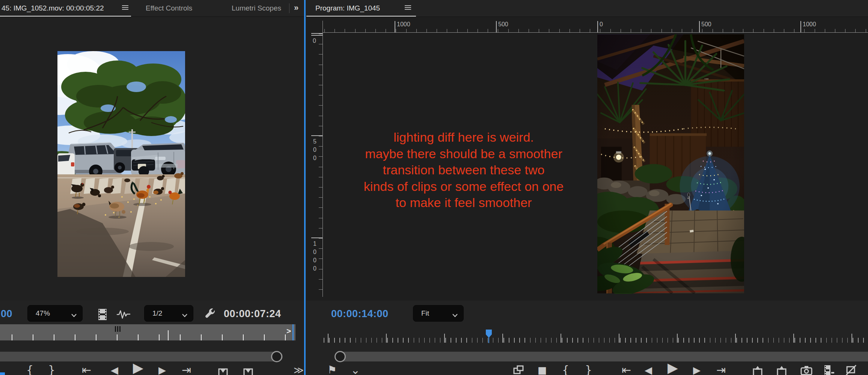  Describe the element at coordinates (296, 8) in the screenshot. I see `tab-overflow-icon: »` at that location.